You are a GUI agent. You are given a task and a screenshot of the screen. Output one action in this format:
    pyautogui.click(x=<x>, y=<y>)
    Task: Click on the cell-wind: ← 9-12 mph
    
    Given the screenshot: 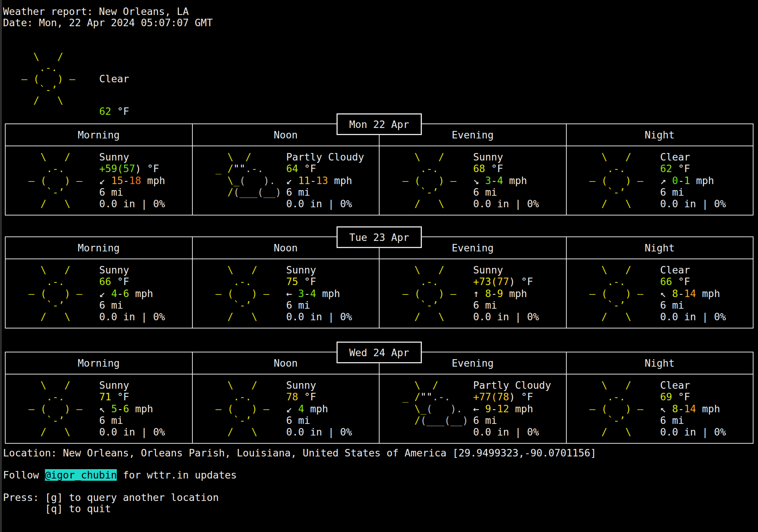 What is the action you would take?
    pyautogui.click(x=512, y=409)
    